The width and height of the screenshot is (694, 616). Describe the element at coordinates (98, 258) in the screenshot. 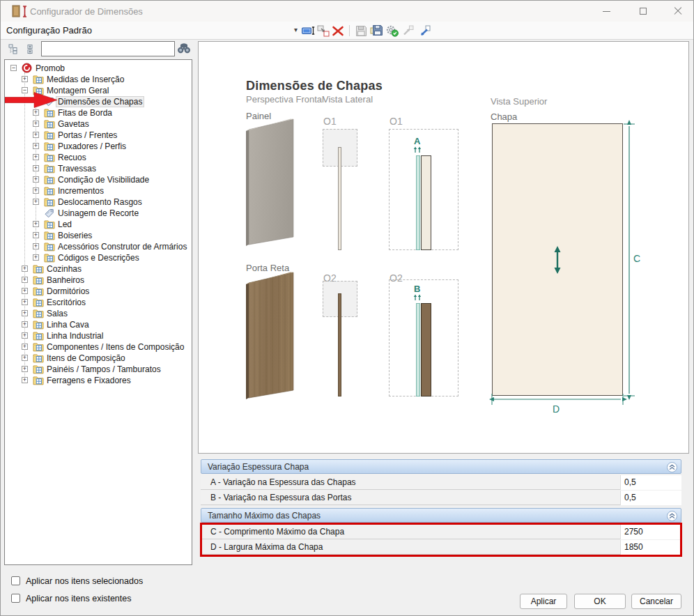

I see `tree-item: + Códigos e Descrições` at that location.